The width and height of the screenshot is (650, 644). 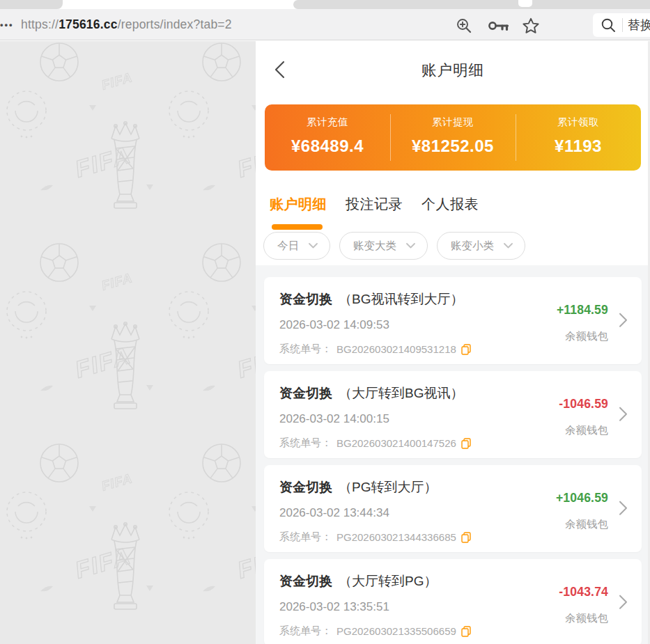 What do you see at coordinates (31, 4) in the screenshot?
I see `browser-tab` at bounding box center [31, 4].